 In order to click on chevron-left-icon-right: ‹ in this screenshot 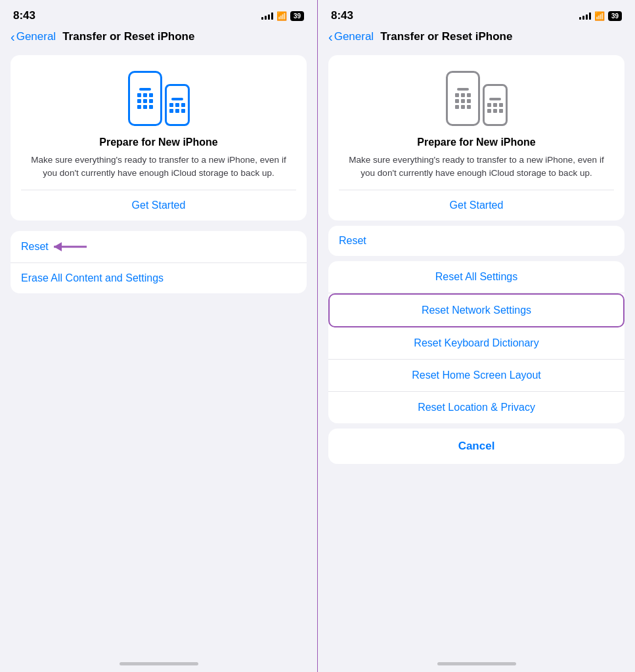, I will do `click(331, 37)`.